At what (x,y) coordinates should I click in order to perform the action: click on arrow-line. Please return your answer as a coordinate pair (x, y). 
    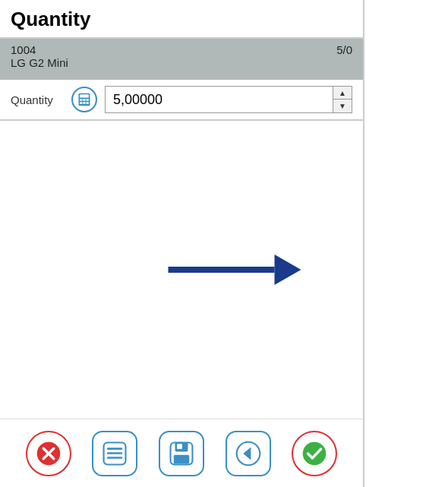
    Looking at the image, I should click on (222, 270).